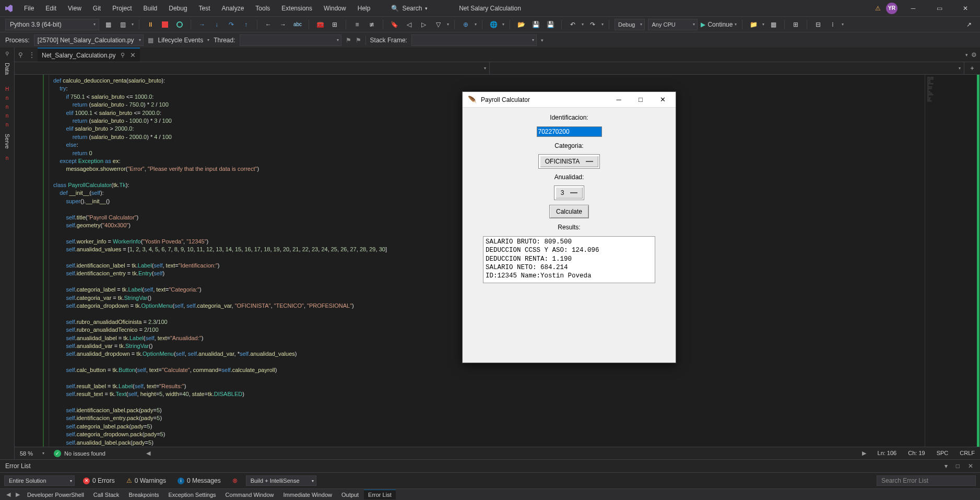 This screenshot has width=980, height=500. I want to click on forward-icon: →, so click(283, 25).